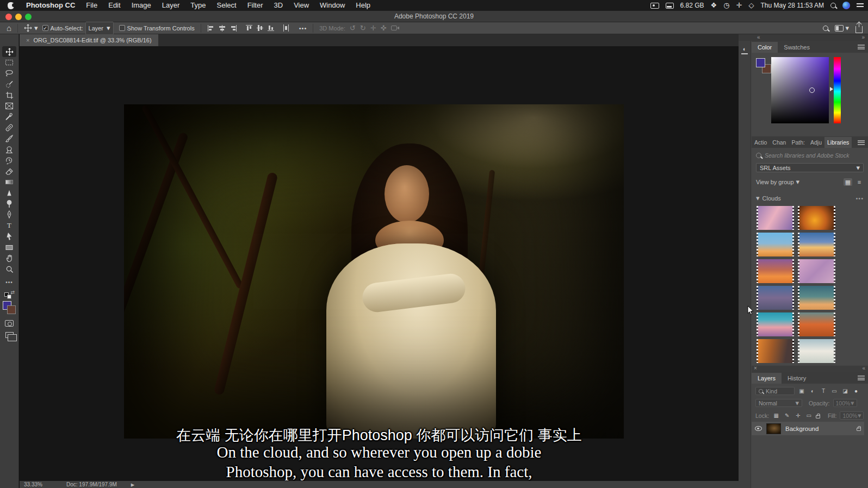 This screenshot has height=488, width=868. Describe the element at coordinates (810, 198) in the screenshot. I see `clouds-group-header: ▾ Clouds •••` at that location.